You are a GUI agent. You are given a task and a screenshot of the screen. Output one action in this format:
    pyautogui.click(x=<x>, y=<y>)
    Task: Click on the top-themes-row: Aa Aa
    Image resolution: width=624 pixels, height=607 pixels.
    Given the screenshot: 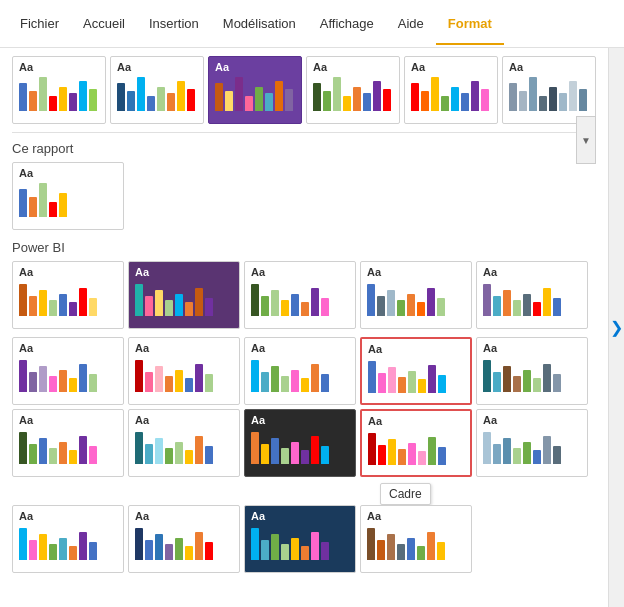 What is the action you would take?
    pyautogui.click(x=304, y=94)
    